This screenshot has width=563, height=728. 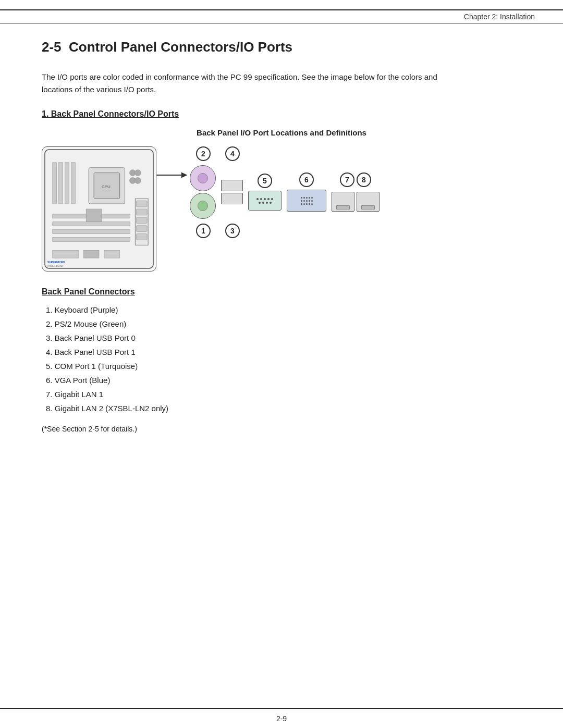 I want to click on io-ports-display: 2 4, so click(x=285, y=192).